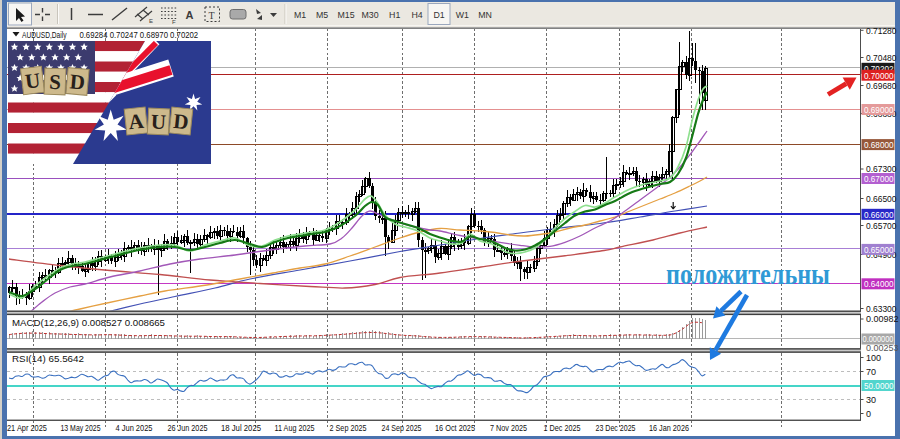 The width and height of the screenshot is (900, 439). What do you see at coordinates (462, 15) in the screenshot?
I see `svg-text: W1` at bounding box center [462, 15].